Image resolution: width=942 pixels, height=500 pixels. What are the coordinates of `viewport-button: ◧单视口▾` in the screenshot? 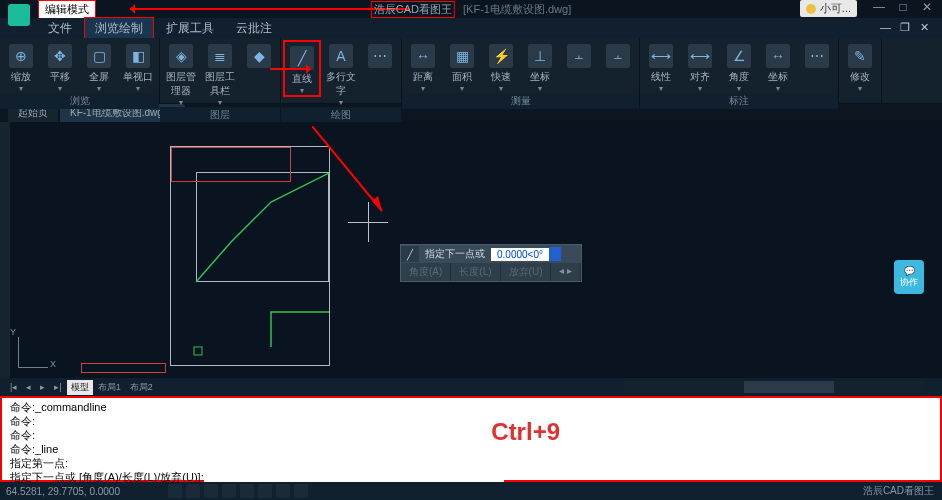 It's located at (138, 66).